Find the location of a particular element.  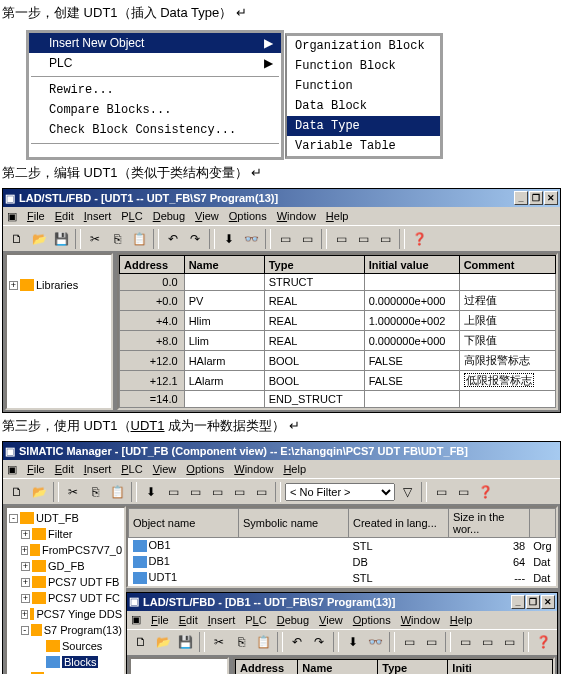

sub-func-block: Function Block is located at coordinates (364, 66).